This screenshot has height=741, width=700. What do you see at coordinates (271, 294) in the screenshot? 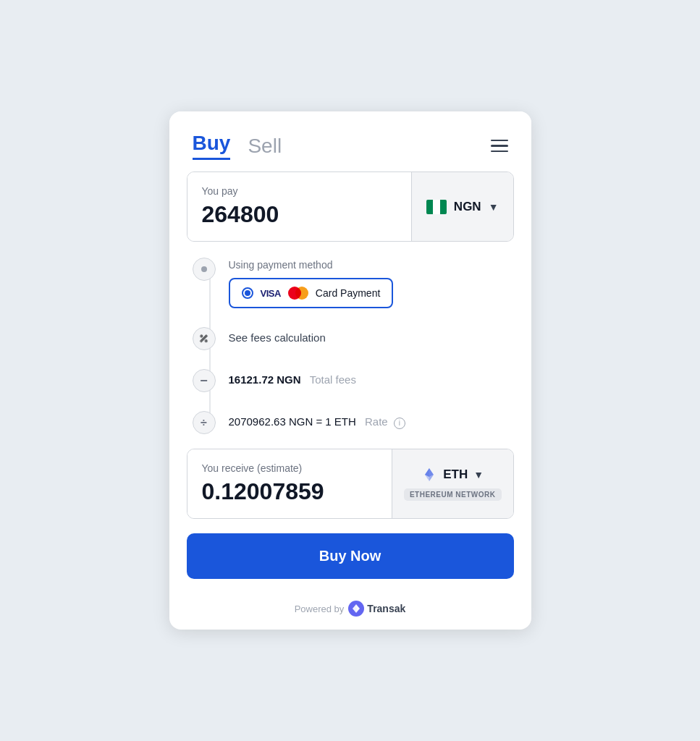
I see `visa-logo-icon: VISA` at bounding box center [271, 294].